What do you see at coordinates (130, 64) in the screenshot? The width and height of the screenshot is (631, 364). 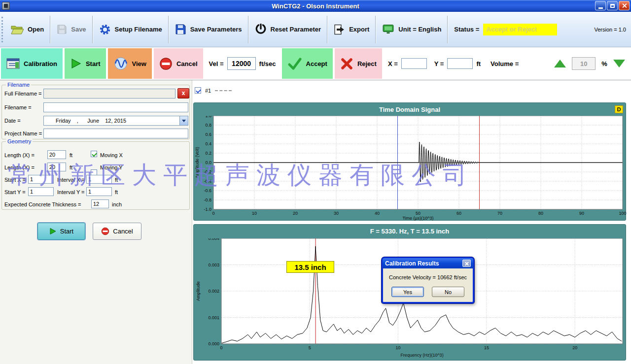 I see `view-button: View` at bounding box center [130, 64].